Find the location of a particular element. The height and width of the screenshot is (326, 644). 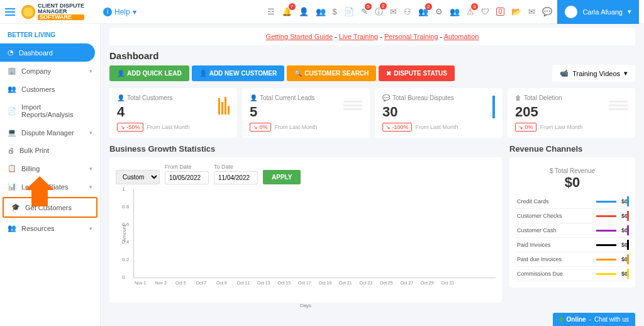

sun-icon is located at coordinates (28, 12).